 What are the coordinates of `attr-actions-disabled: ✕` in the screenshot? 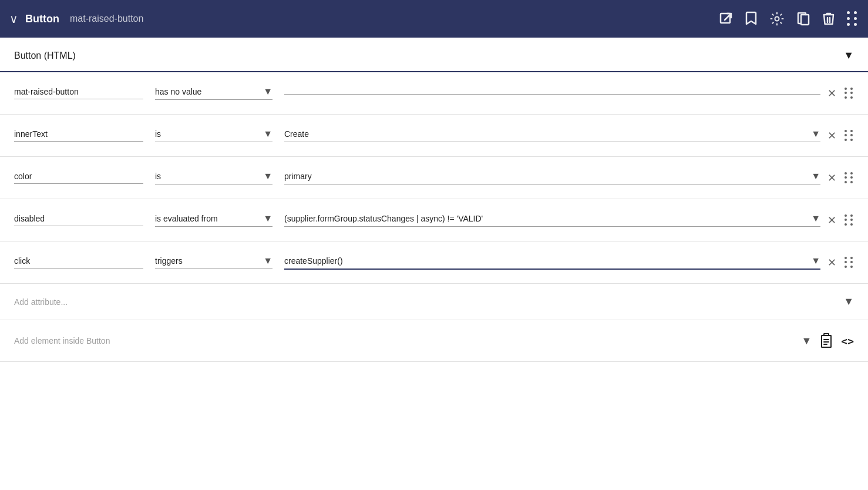 It's located at (841, 220).